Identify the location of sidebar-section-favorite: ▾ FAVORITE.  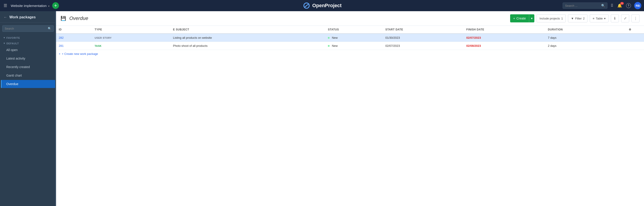
(28, 37).